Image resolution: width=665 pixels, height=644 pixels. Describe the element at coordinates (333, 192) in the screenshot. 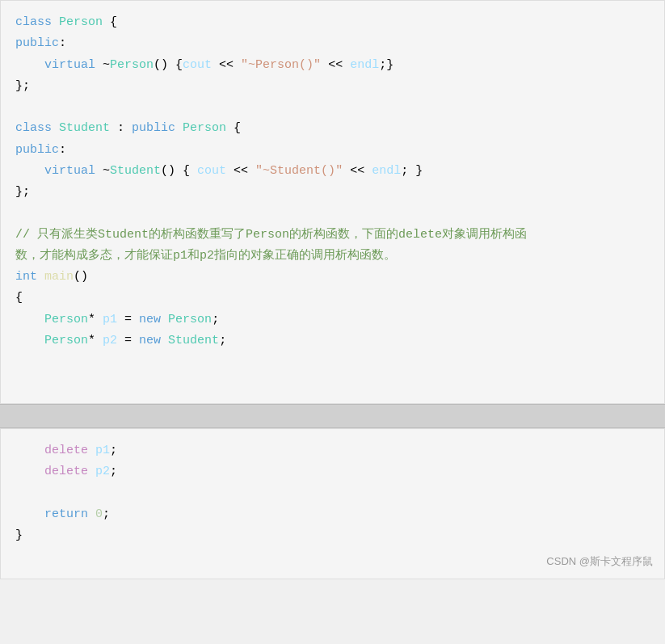

I see `code-line-9: };` at that location.